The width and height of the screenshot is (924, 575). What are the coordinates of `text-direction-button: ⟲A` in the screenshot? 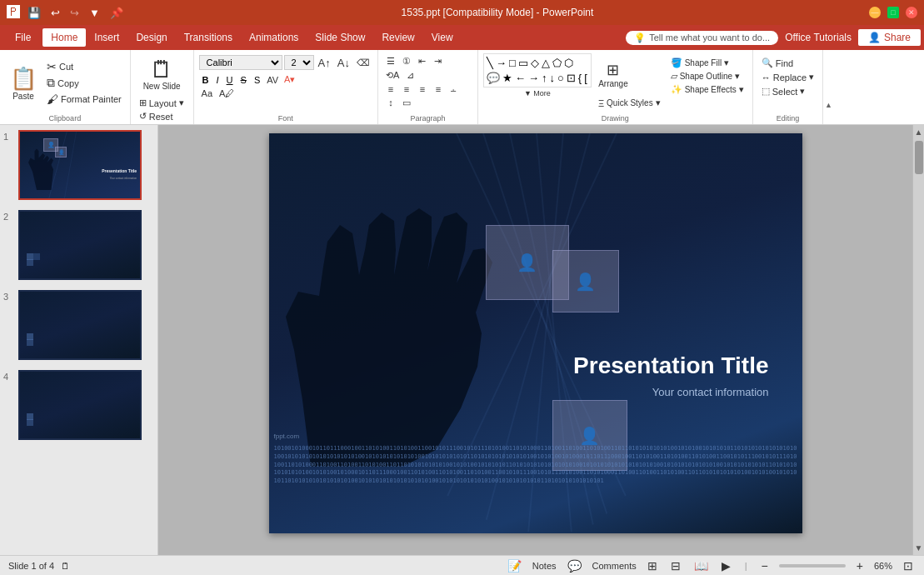 It's located at (392, 75).